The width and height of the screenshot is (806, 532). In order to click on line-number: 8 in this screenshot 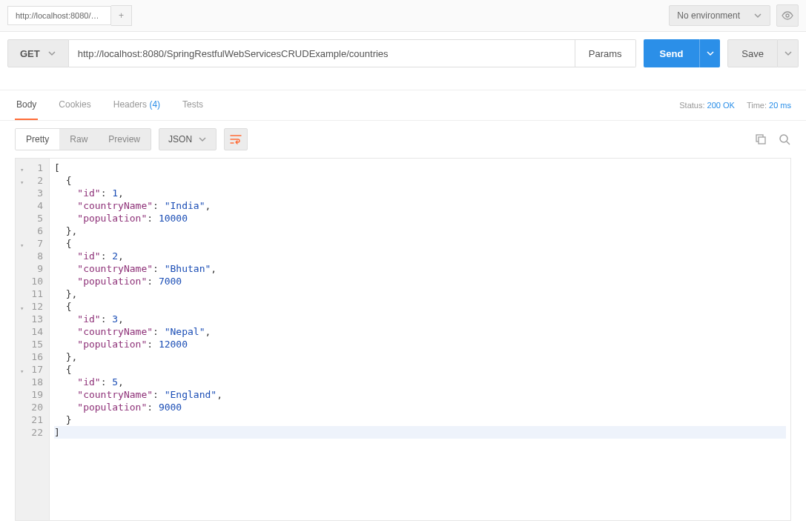, I will do `click(31, 256)`.